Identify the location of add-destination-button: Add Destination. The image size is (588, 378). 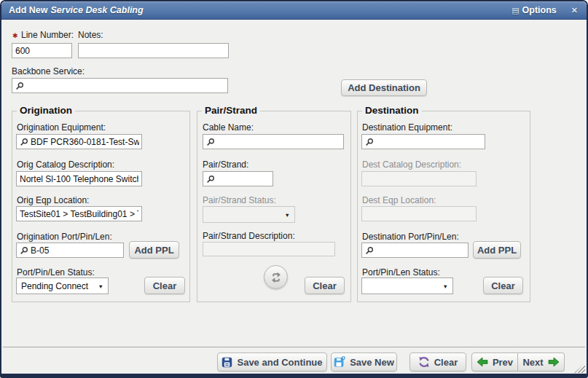
(384, 87).